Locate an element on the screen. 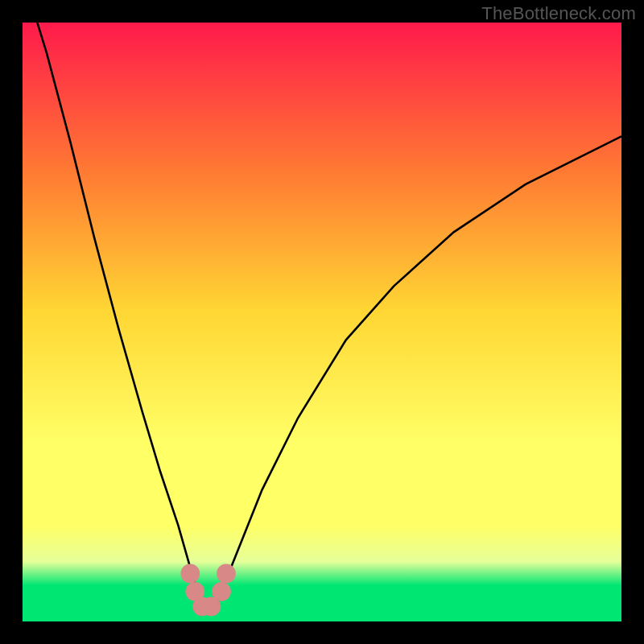 The width and height of the screenshot is (644, 644). watermark-text: TheBottleneck.com is located at coordinates (559, 14).